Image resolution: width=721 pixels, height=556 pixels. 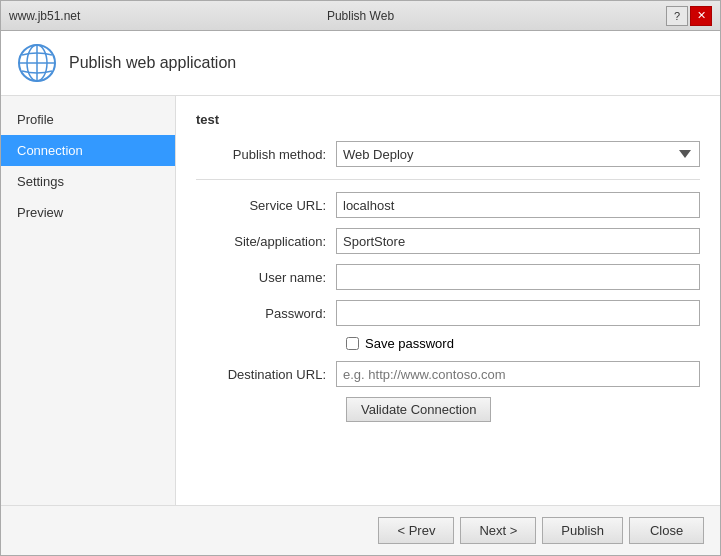 What do you see at coordinates (518, 374) in the screenshot?
I see `destination-url-input` at bounding box center [518, 374].